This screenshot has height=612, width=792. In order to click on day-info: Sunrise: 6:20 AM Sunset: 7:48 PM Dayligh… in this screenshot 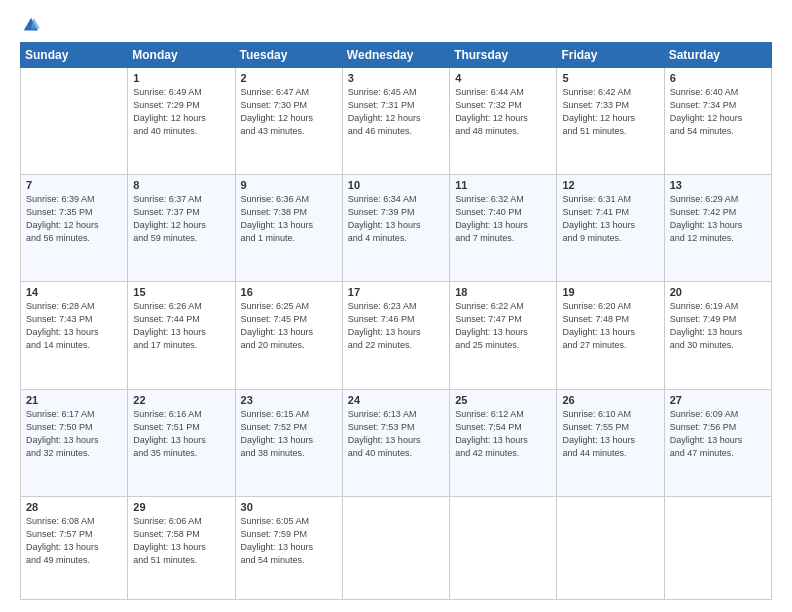, I will do `click(610, 326)`.